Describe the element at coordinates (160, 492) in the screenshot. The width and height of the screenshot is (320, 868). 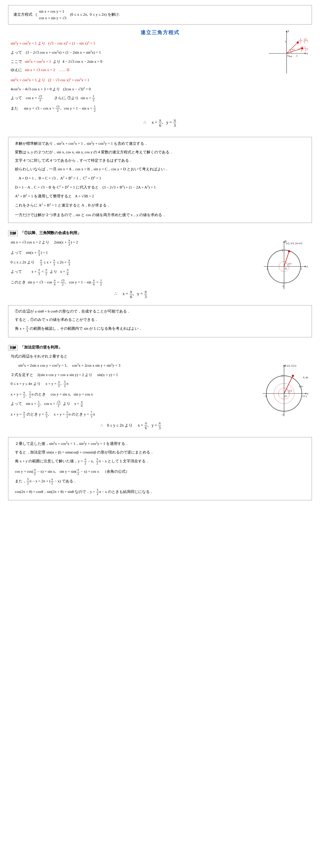
I see `note-3-line6: cos(2π + θ) = cosθ，sin(2π + θ) = sinθ なの…` at that location.